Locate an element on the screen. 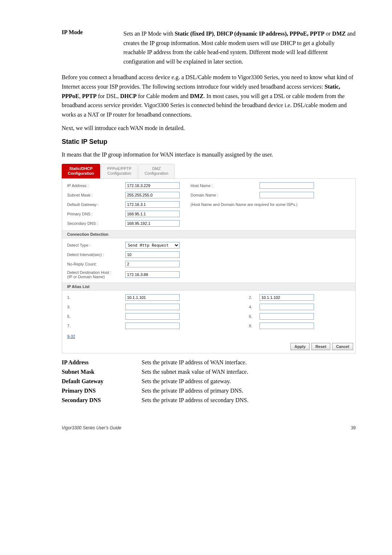 The width and height of the screenshot is (392, 555). def-term-default-gateway: Default Gateway is located at coordinates (102, 381).